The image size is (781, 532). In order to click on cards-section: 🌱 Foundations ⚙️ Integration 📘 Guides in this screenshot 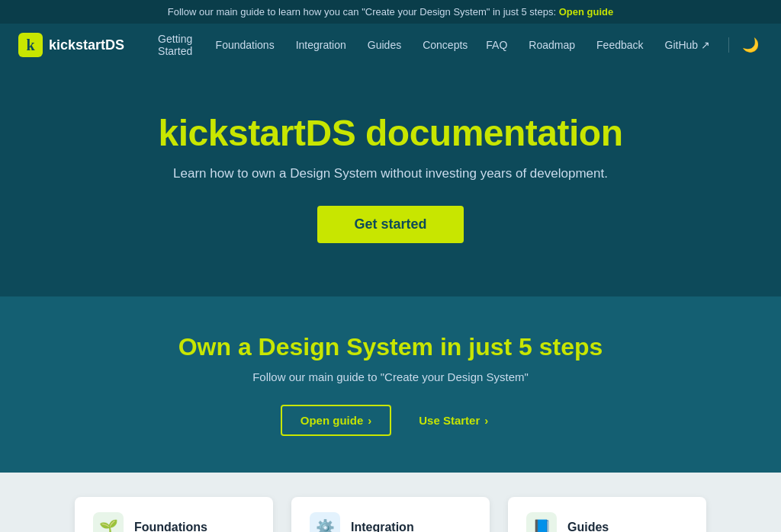, I will do `click(390, 502)`.